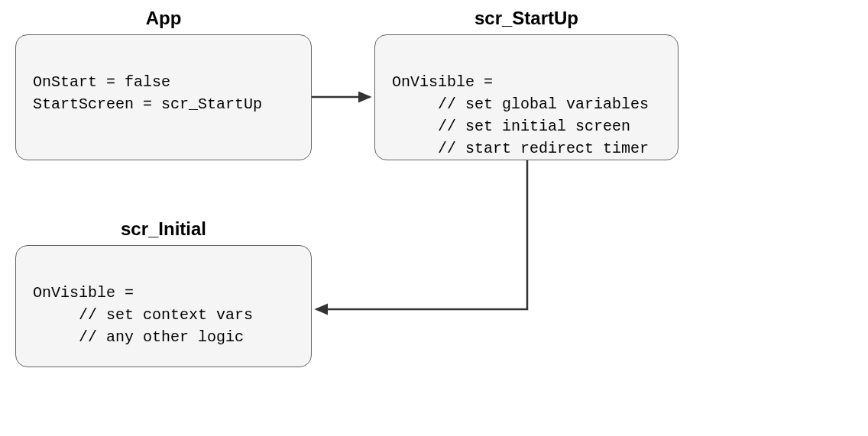 This screenshot has height=436, width=868. Describe the element at coordinates (164, 293) in the screenshot. I see `node-initial: scr_Initial OnVisible = // set context v…` at that location.